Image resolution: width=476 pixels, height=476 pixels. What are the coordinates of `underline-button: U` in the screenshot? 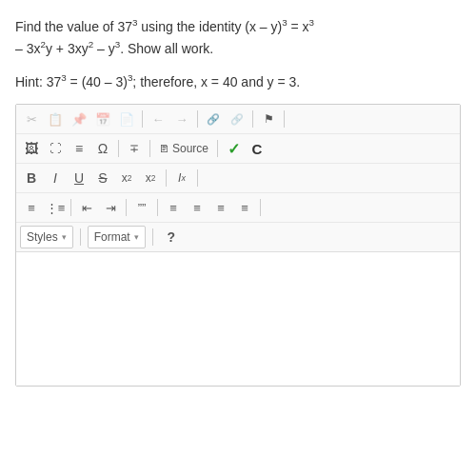 It's located at (79, 178).